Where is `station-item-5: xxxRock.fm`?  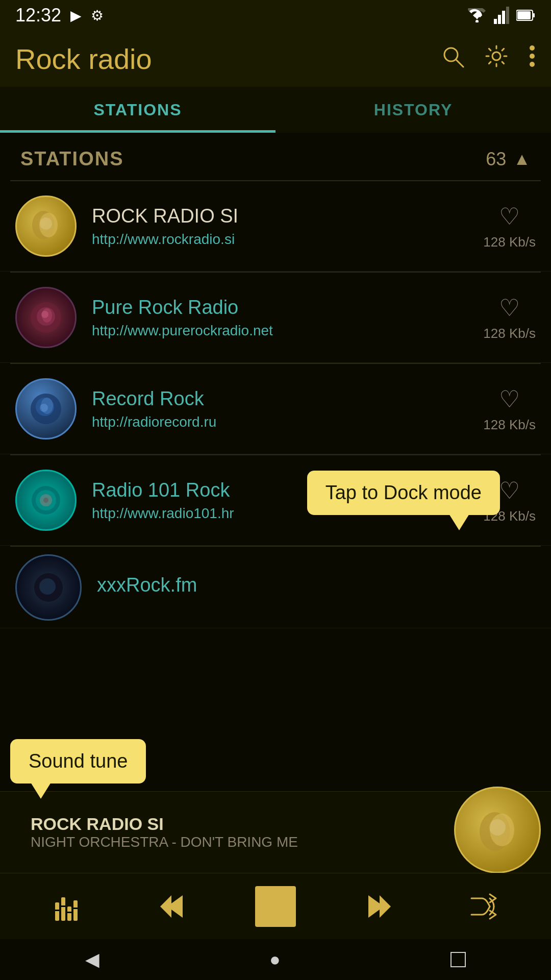
station-item-5: xxxRock.fm is located at coordinates (276, 587).